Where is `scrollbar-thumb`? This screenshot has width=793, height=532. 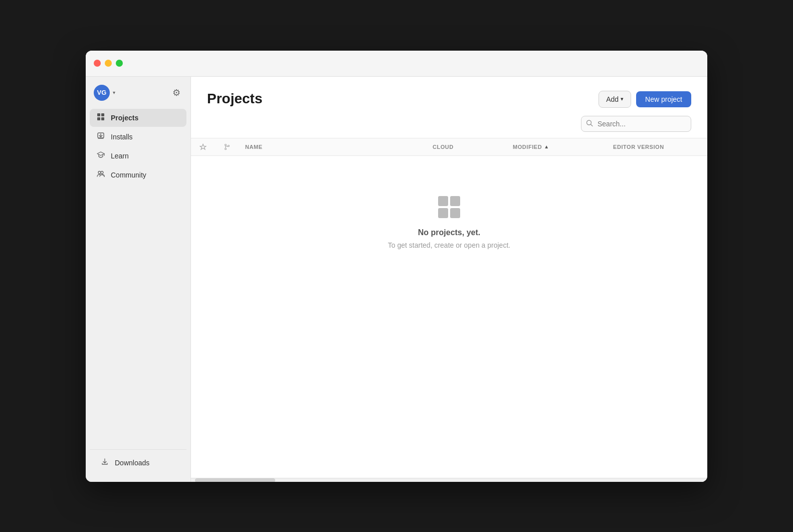 scrollbar-thumb is located at coordinates (235, 480).